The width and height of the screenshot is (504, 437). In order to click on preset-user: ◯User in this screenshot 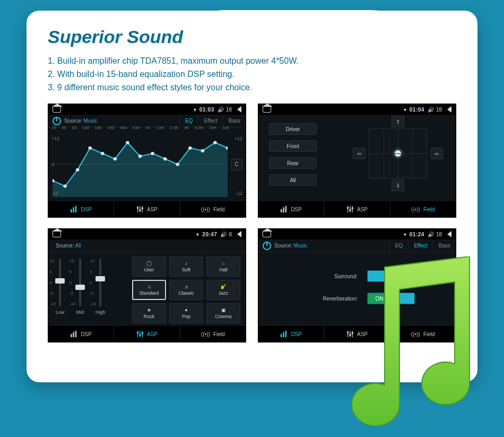, I will do `click(149, 267)`.